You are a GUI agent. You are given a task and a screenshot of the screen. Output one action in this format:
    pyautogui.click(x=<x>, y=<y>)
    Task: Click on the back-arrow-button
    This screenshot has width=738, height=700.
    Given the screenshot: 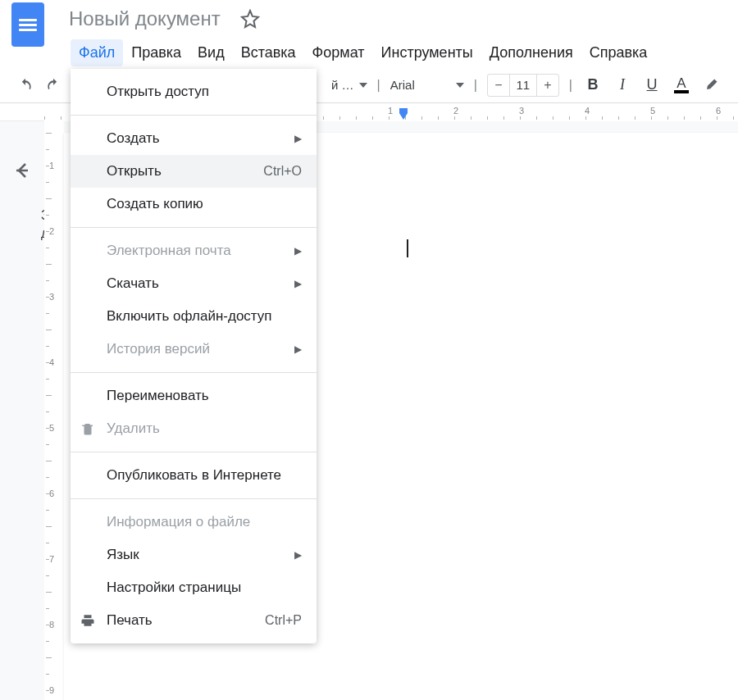 What is the action you would take?
    pyautogui.click(x=22, y=170)
    